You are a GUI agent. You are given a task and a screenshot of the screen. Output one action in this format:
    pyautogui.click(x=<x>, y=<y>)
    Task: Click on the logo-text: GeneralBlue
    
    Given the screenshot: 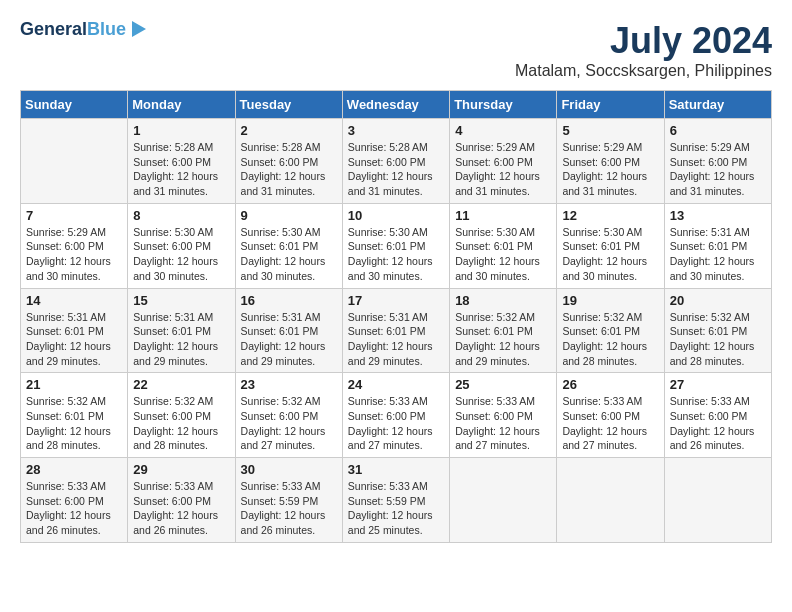 What is the action you would take?
    pyautogui.click(x=73, y=30)
    